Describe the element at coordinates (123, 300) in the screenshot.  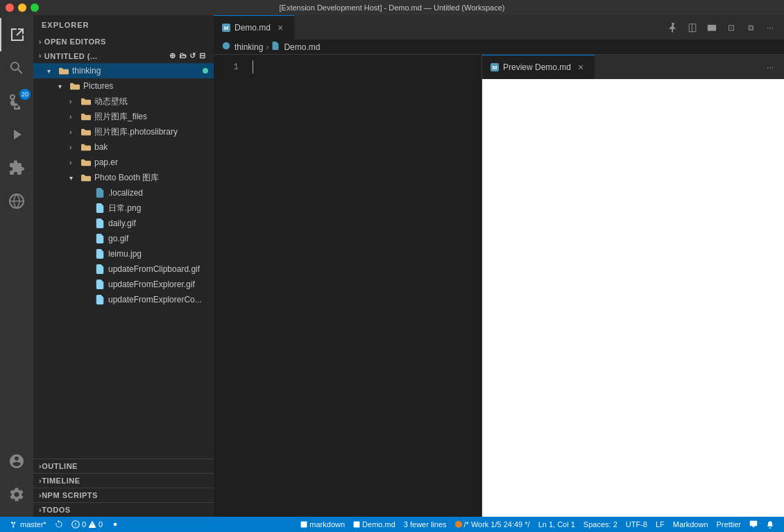
I see `tree-item-update-explorerco: › updateFromExplorerCo...` at that location.